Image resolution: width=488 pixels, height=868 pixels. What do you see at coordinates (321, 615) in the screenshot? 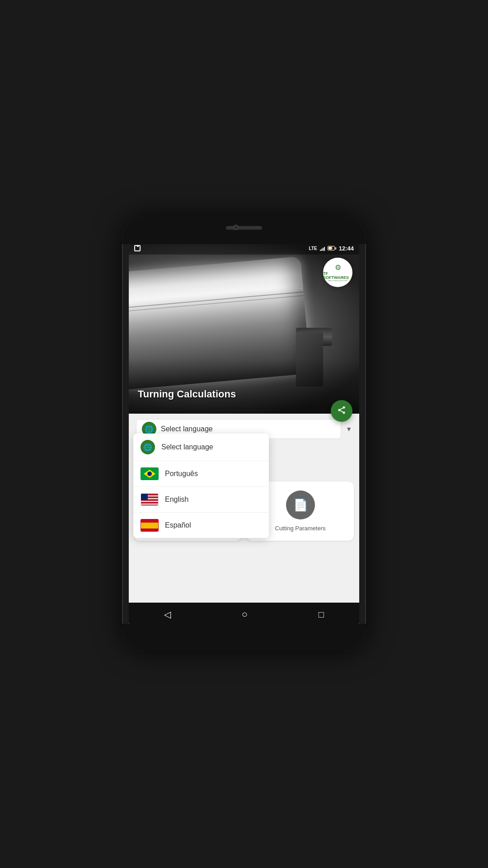
I see `recent-apps-button` at bounding box center [321, 615].